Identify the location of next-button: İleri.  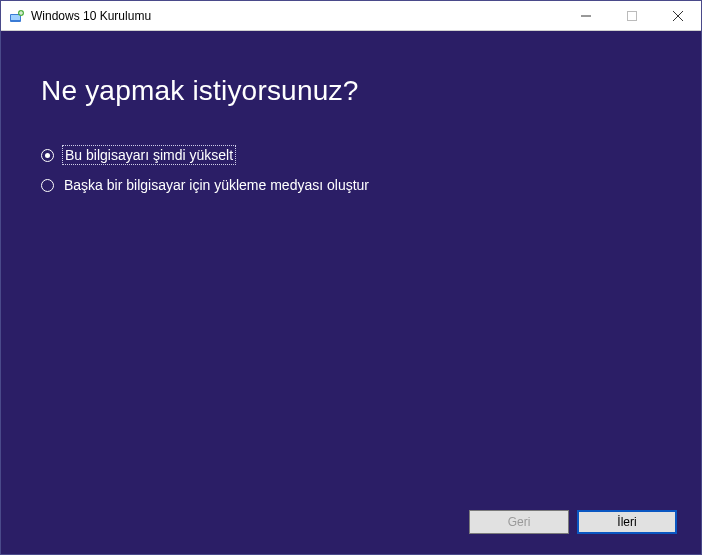
(627, 522).